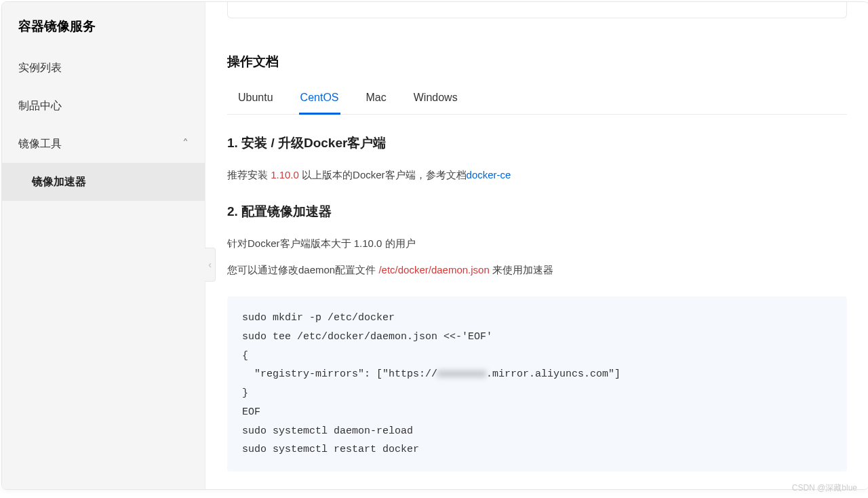  I want to click on sidebar-title: 容器镜像服务, so click(103, 26).